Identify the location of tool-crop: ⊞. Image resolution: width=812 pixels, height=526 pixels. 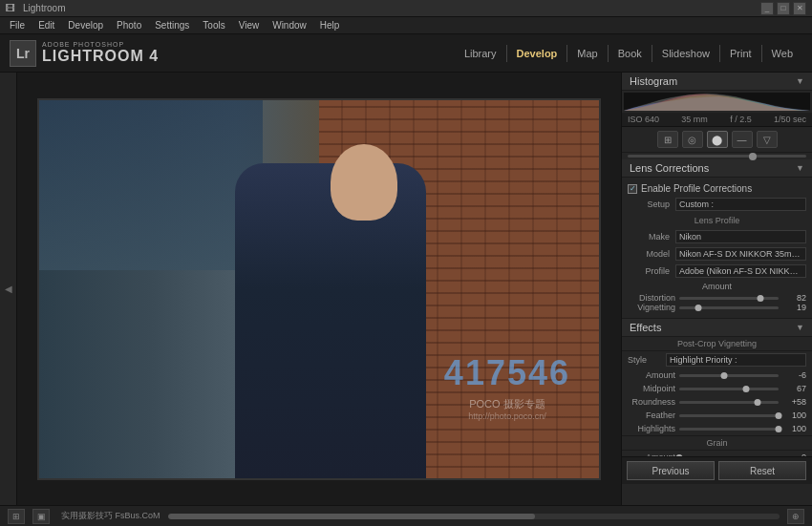
(668, 139).